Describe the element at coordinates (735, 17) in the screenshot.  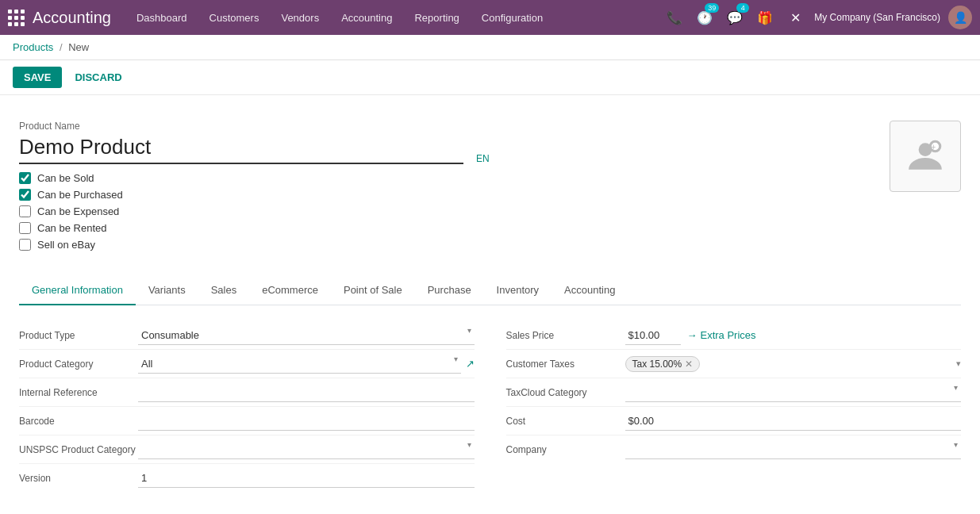
I see `chat-icon: 💬 4` at that location.